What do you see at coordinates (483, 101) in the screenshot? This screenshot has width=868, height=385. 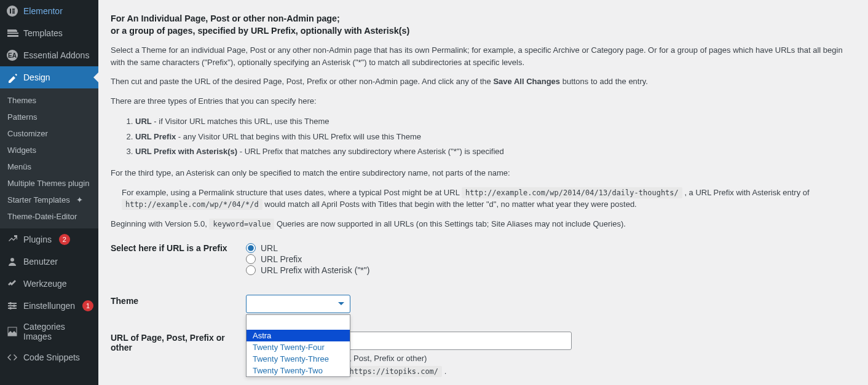 I see `entries-intro: There are three types of Entries that yo…` at bounding box center [483, 101].